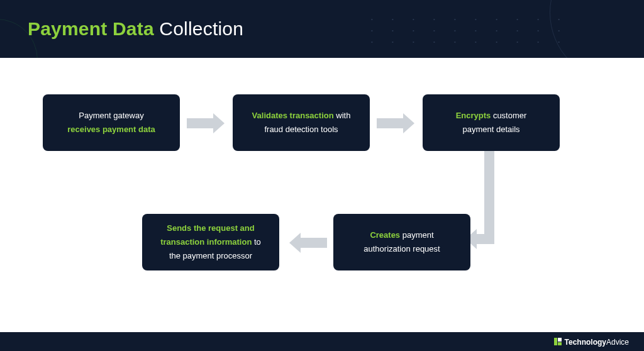  Describe the element at coordinates (111, 130) in the screenshot. I see `node-text-accent: receives payment data` at that location.